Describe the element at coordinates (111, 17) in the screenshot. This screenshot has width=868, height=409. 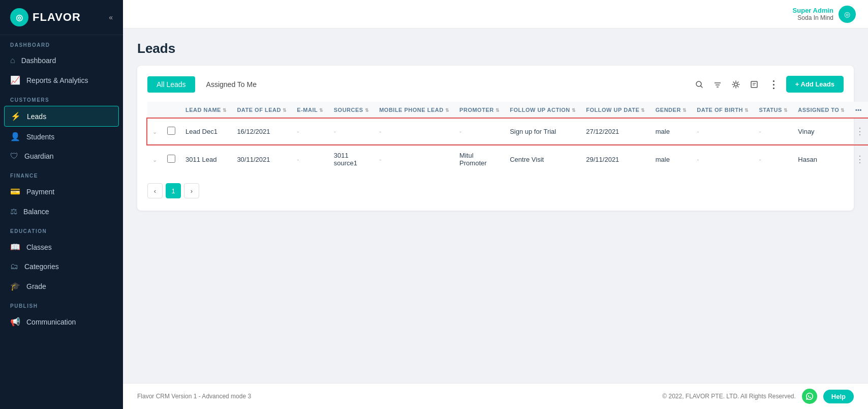
I see `collapse-button: «` at that location.